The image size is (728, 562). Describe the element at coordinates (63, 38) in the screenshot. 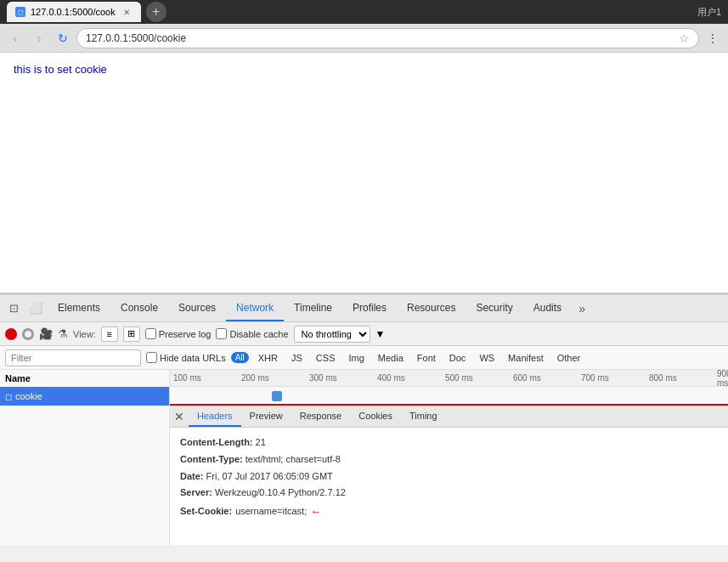

I see `refresh-button: ↻` at that location.